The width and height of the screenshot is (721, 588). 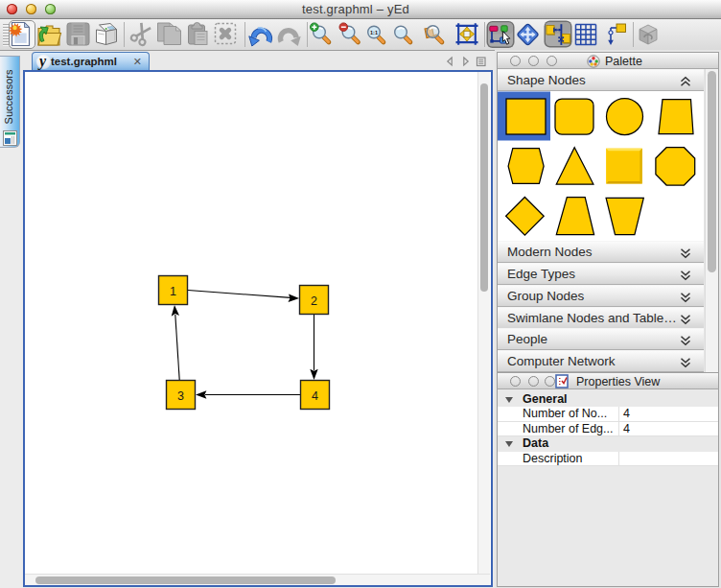 What do you see at coordinates (374, 33) in the screenshot?
I see `svg-text: 1:1` at bounding box center [374, 33].